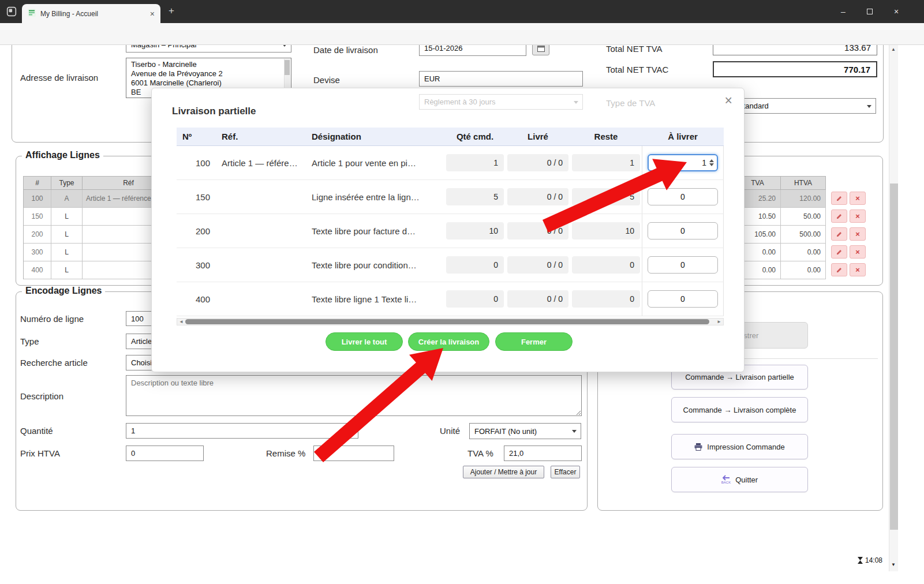 This screenshot has height=584, width=924. I want to click on line-num: 400, so click(38, 270).